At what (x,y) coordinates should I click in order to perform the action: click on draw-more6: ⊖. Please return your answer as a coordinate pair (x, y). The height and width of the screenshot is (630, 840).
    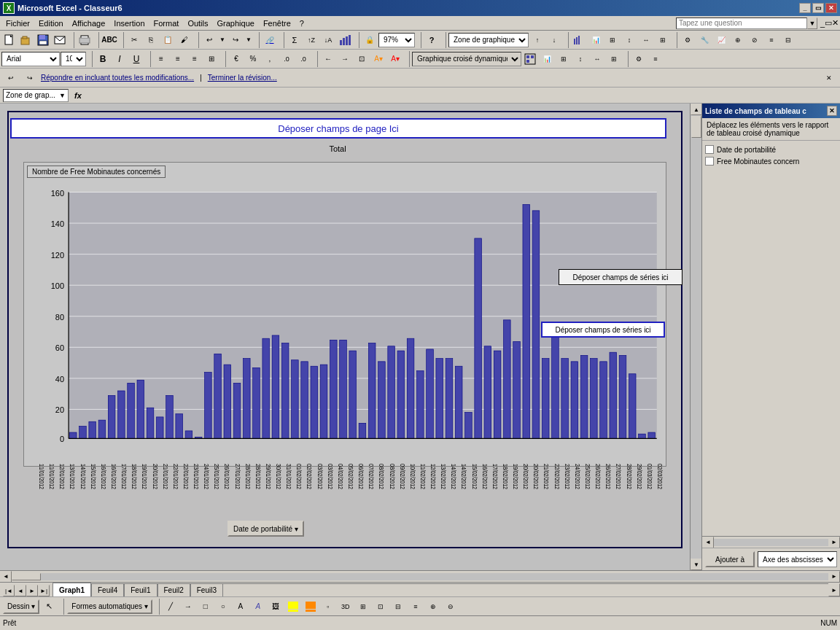
    Looking at the image, I should click on (451, 607).